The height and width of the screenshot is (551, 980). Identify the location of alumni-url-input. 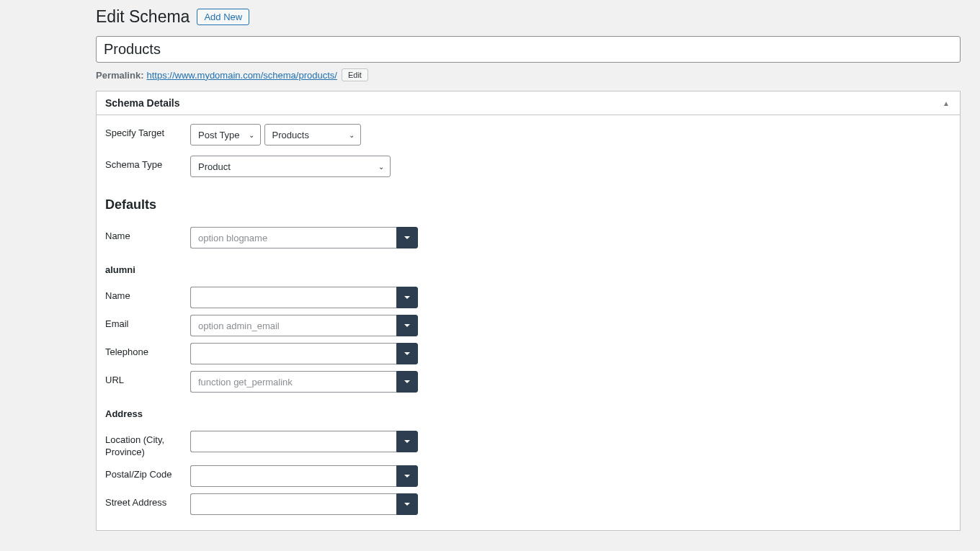
(293, 382).